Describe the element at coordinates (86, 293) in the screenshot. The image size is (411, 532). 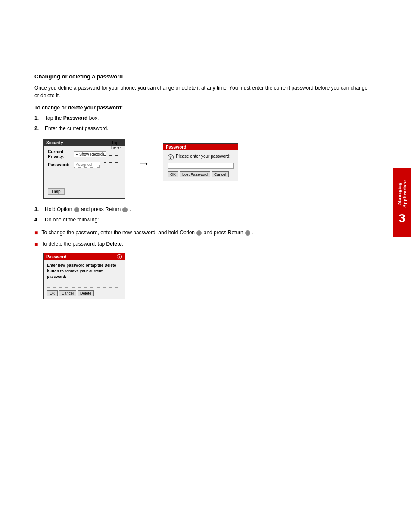
I see `delete-button: Delete` at that location.